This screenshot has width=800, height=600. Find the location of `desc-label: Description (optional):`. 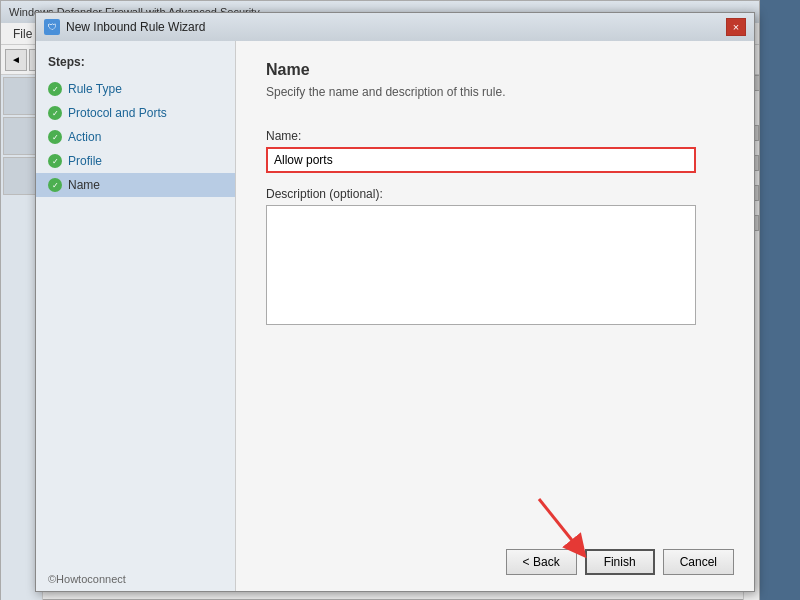

desc-label: Description (optional): is located at coordinates (495, 194).